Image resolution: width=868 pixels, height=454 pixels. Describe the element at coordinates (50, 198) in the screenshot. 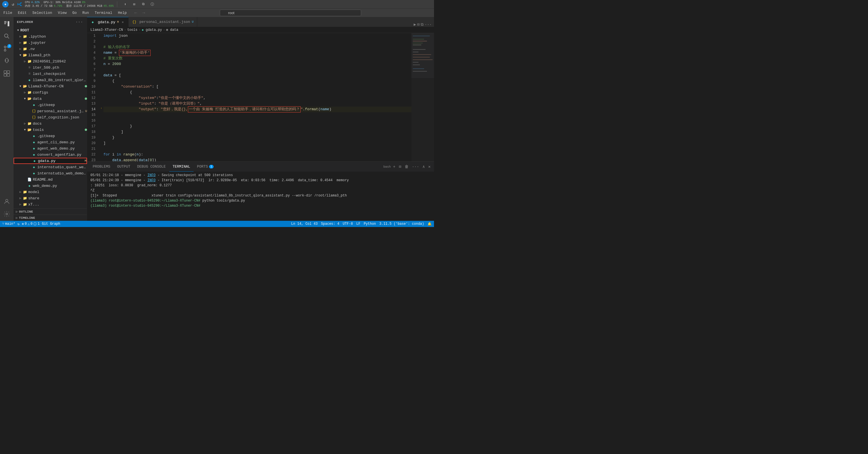

I see `tree-item-share: ▷ 📁 share` at that location.